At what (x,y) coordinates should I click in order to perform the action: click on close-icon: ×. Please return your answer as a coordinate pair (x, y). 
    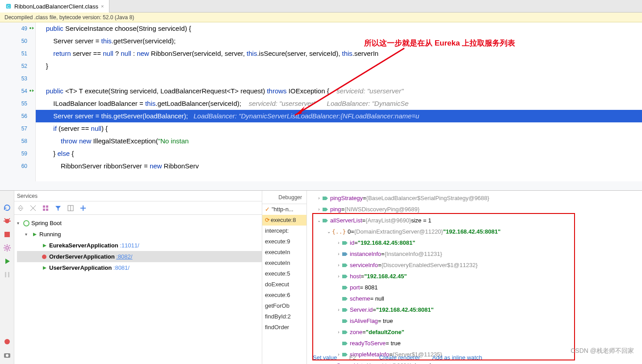
    Looking at the image, I should click on (102, 6).